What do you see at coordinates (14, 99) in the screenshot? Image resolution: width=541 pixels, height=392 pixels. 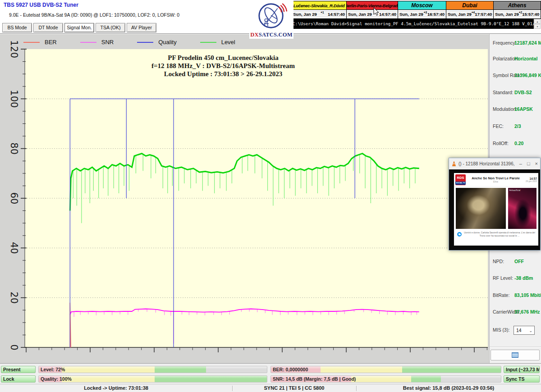 I see `svg-text: 100` at bounding box center [14, 99].